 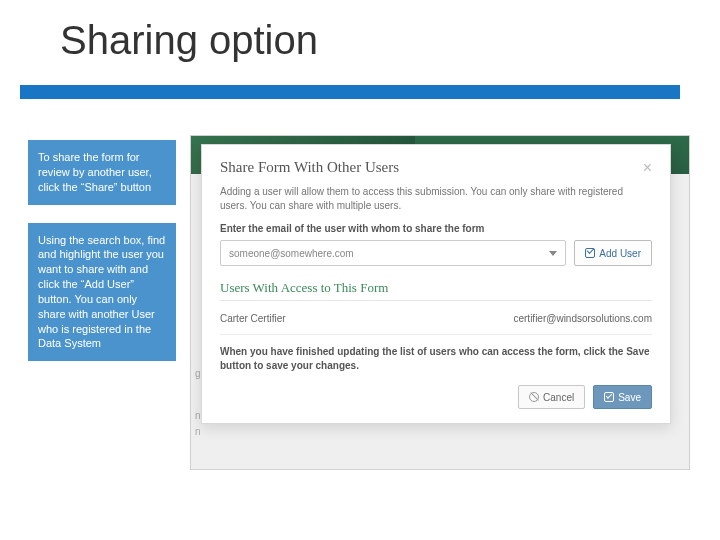 What do you see at coordinates (613, 253) in the screenshot?
I see `add-user-button: Add User` at bounding box center [613, 253].